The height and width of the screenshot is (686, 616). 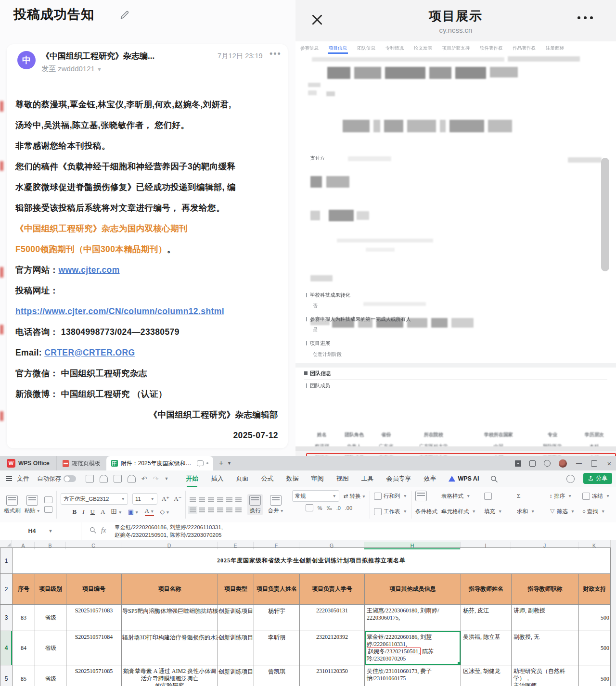 I want to click on cell-r5cI: 区冰莹, 胡健龙, so click(x=486, y=675).